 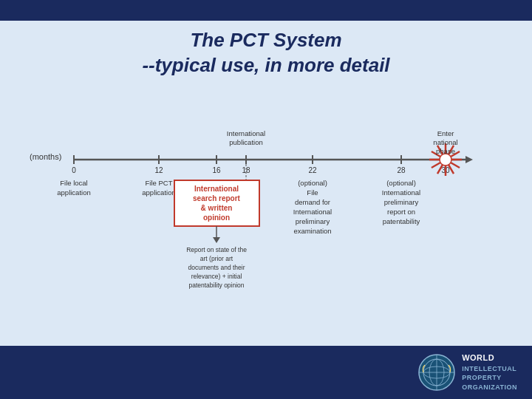 I want to click on svg-text: 28, so click(x=401, y=170).